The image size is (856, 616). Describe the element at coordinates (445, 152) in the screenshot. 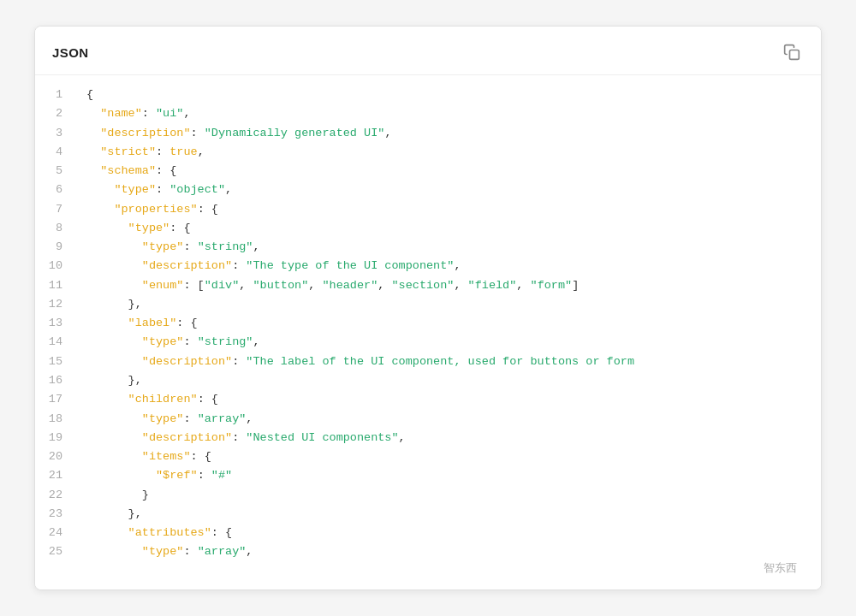

I see `code-line: "strict": true,` at that location.